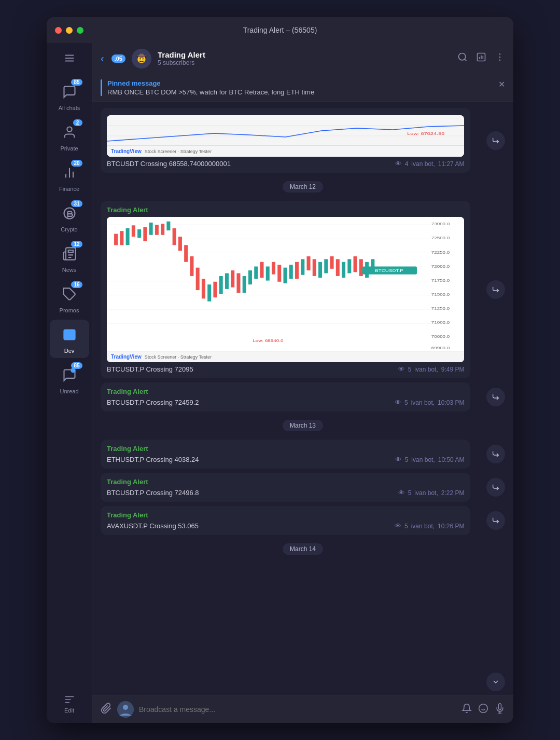 This screenshot has height=740, width=560. I want to click on sidebar-item-news: 12 News, so click(69, 258).